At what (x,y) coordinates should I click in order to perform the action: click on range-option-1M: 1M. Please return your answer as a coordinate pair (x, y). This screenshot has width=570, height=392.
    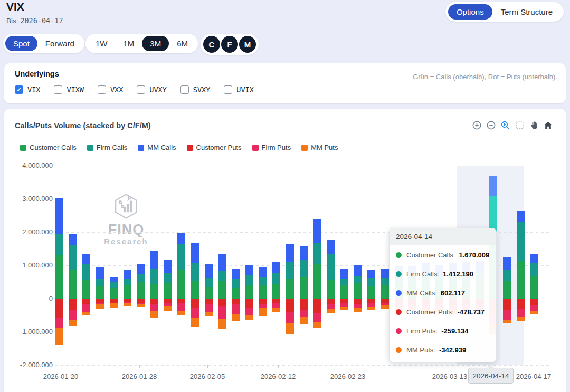
    Looking at the image, I should click on (129, 43).